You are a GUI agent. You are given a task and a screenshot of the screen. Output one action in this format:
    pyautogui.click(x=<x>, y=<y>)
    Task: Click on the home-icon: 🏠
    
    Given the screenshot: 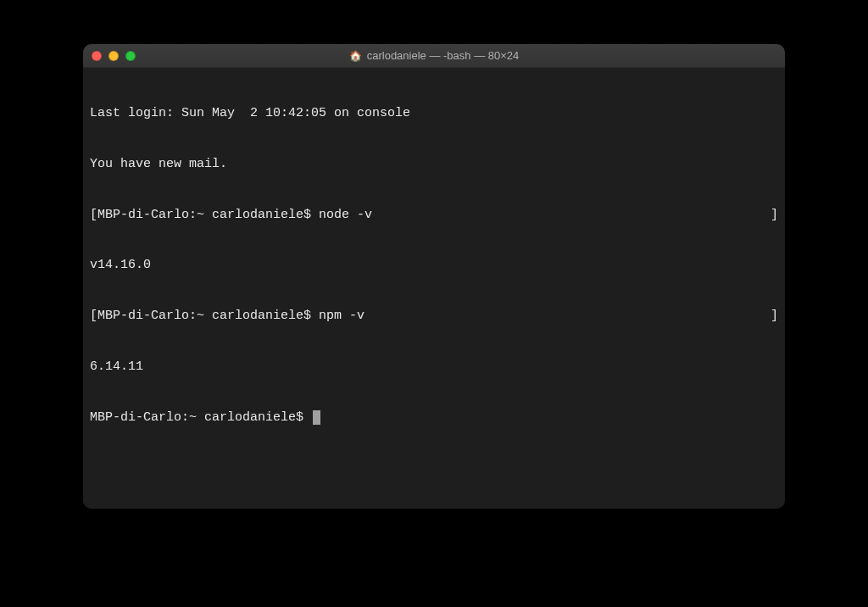 What is the action you would take?
    pyautogui.click(x=356, y=56)
    